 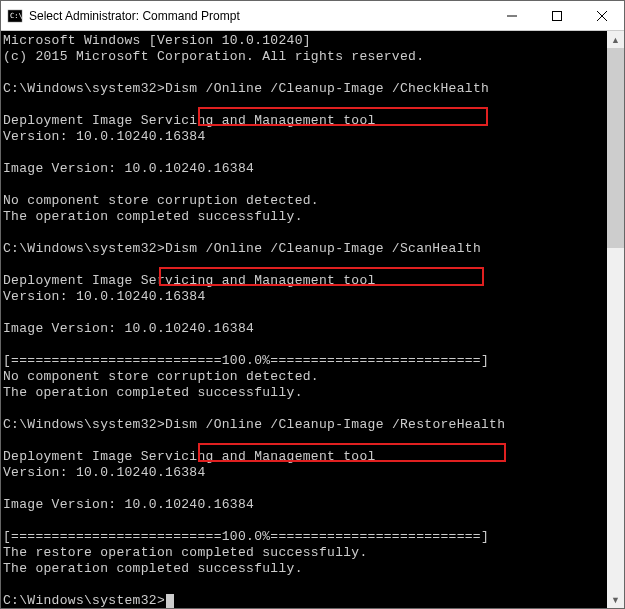 What do you see at coordinates (556, 16) in the screenshot?
I see `window-controls` at bounding box center [556, 16].